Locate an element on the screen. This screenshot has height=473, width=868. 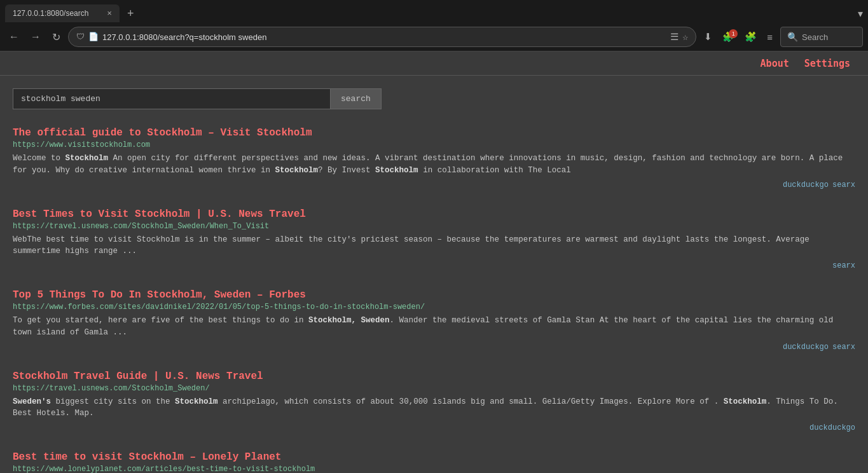
app-navbar: About Settings is located at coordinates (434, 64).